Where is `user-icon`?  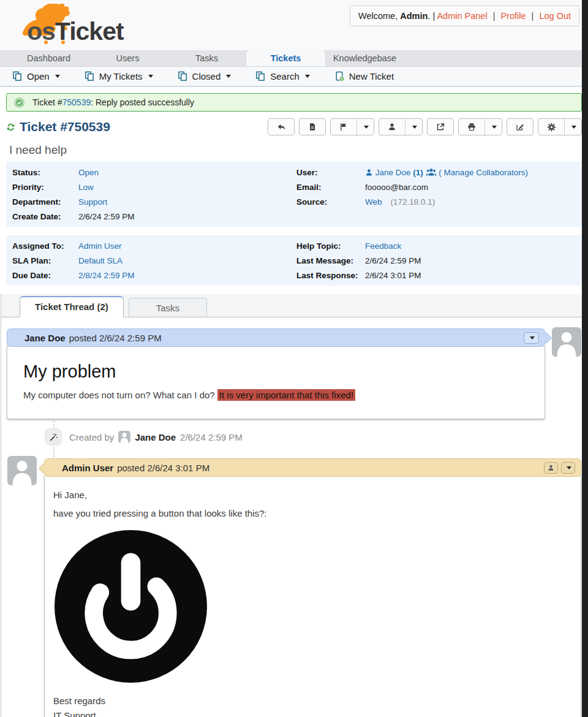 user-icon is located at coordinates (369, 173).